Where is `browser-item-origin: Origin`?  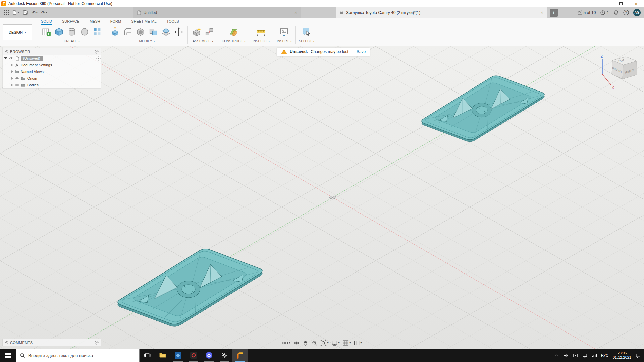
browser-item-origin: Origin is located at coordinates (52, 78).